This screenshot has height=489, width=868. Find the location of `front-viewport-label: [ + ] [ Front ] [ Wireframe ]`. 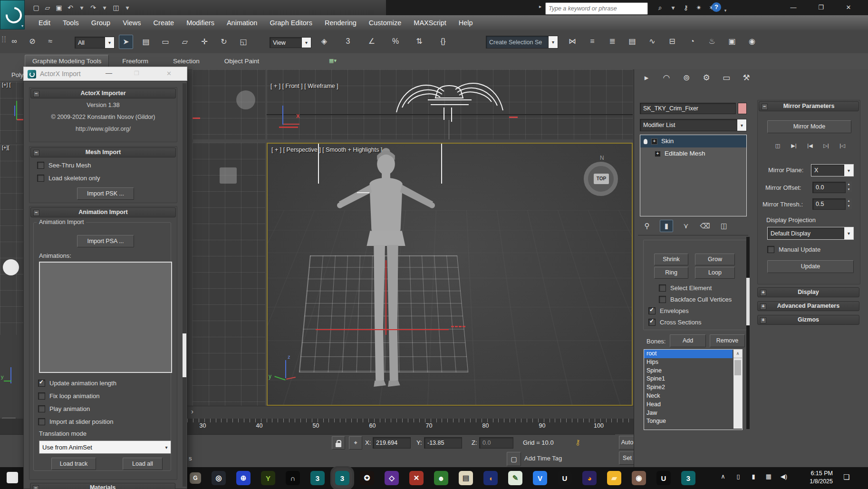

front-viewport-label: [ + ] [ Front ] [ Wireframe ] is located at coordinates (304, 86).